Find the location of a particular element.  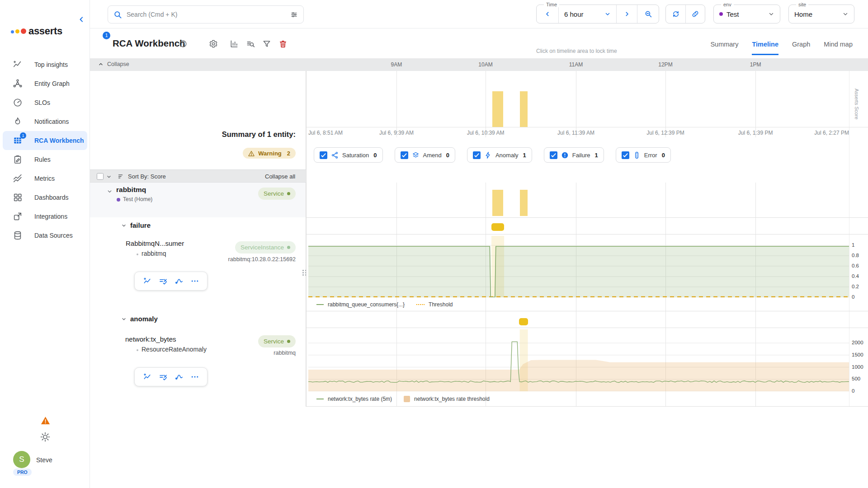

avatar: S is located at coordinates (22, 460).